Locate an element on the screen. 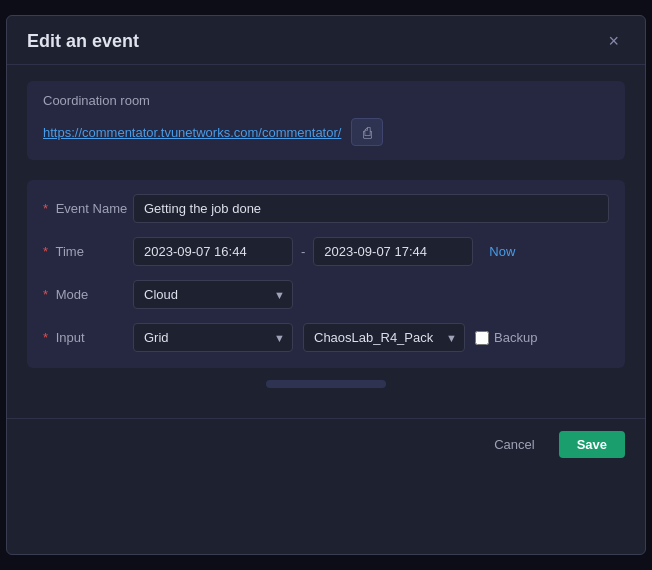 The width and height of the screenshot is (652, 570). input-fields-row: Grid SDI HDMI ▼ ChaosLab_R4_Pack Other is located at coordinates (371, 338).